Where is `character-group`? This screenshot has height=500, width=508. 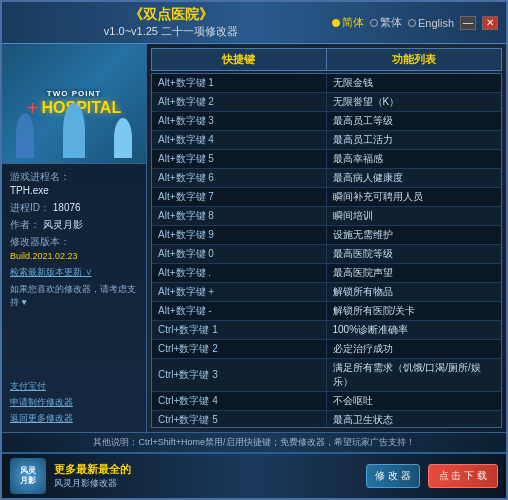 character-group is located at coordinates (74, 130).